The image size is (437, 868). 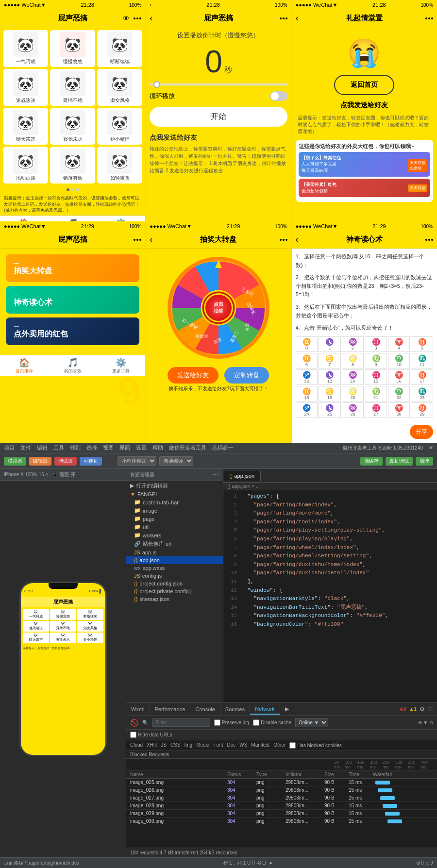 What do you see at coordinates (265, 709) in the screenshot?
I see `tab-network: Network` at bounding box center [265, 709].